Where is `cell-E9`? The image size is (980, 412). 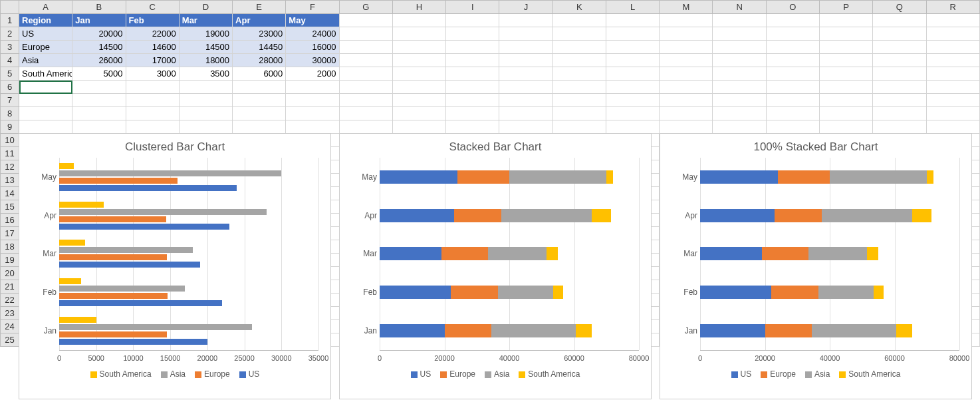 cell-E9 is located at coordinates (259, 127).